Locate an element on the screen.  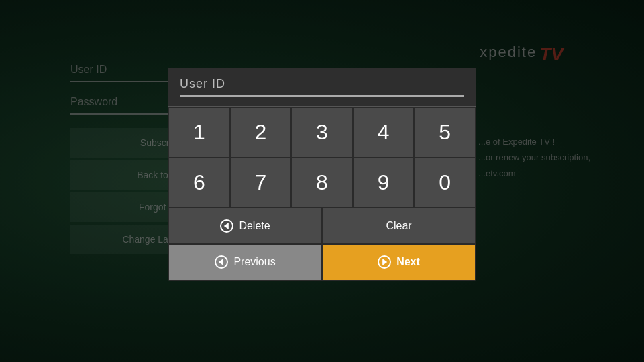
key-4: 4 is located at coordinates (384, 133).